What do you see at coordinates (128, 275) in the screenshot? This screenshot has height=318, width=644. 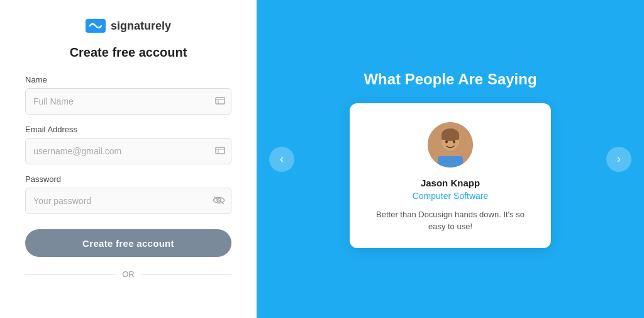 I see `or-text: OR` at bounding box center [128, 275].